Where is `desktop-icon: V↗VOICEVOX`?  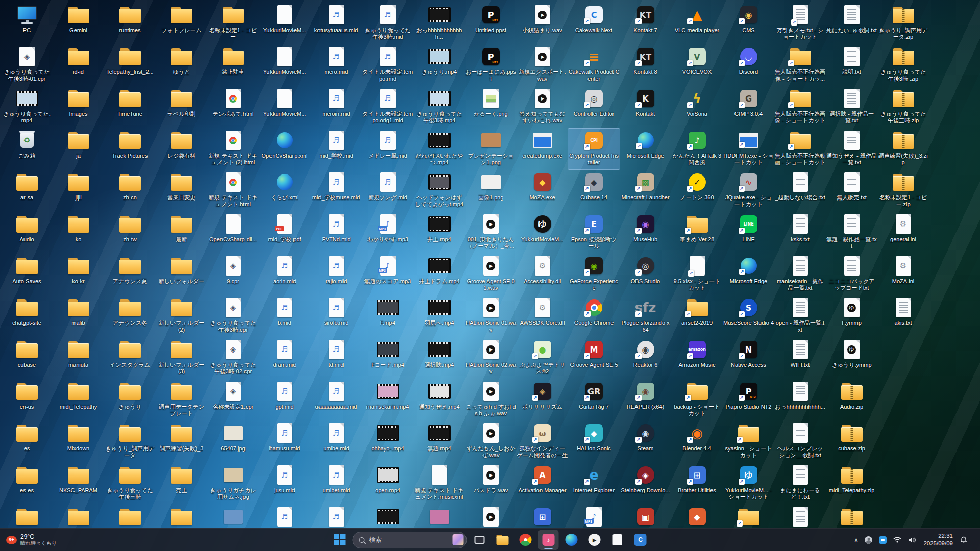 desktop-icon: V↗VOICEVOX is located at coordinates (697, 65).